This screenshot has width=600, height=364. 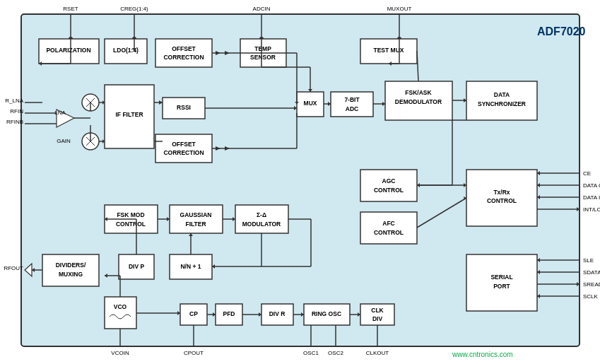 I want to click on sigma-delta-label2: MODULATOR, so click(x=261, y=224).